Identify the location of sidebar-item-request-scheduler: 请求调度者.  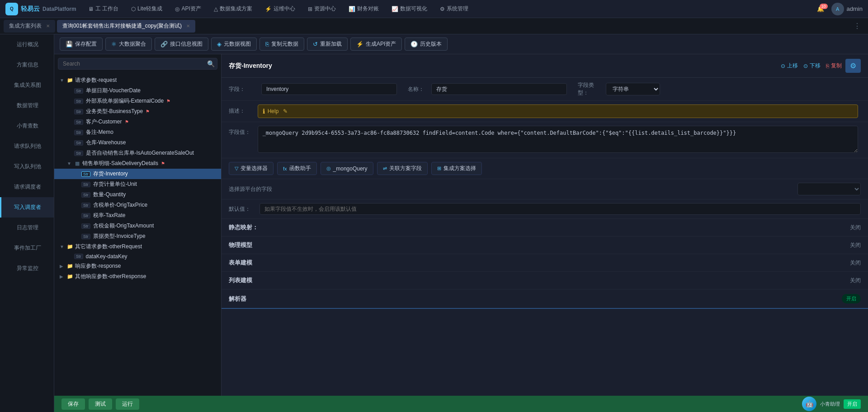
(27, 187).